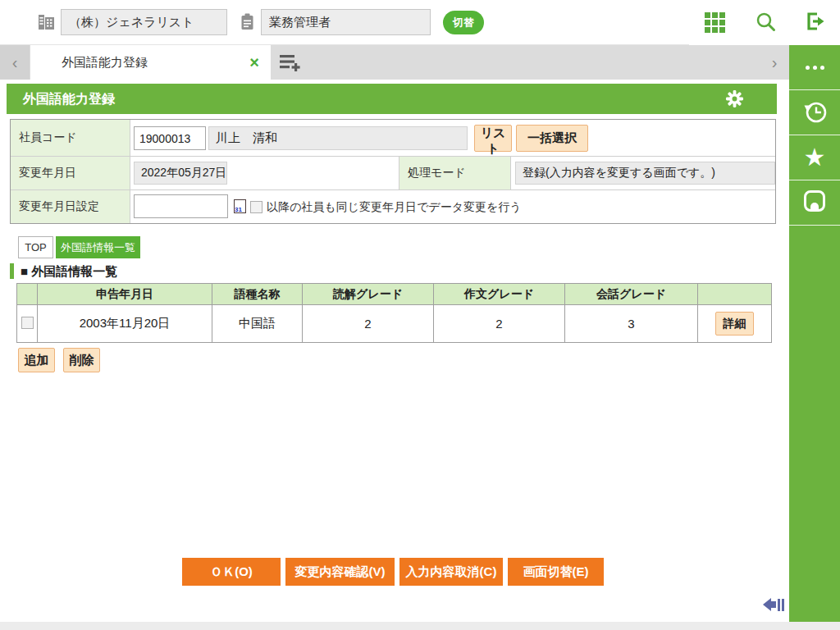 This screenshot has height=630, width=840. Describe the element at coordinates (338, 138) in the screenshot. I see `employee-name-field: 川上 清和` at that location.